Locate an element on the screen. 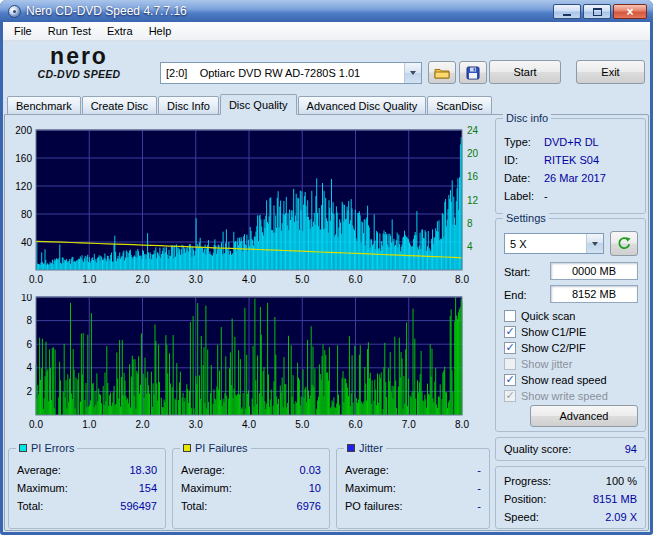  menu-help: Help is located at coordinates (160, 31).